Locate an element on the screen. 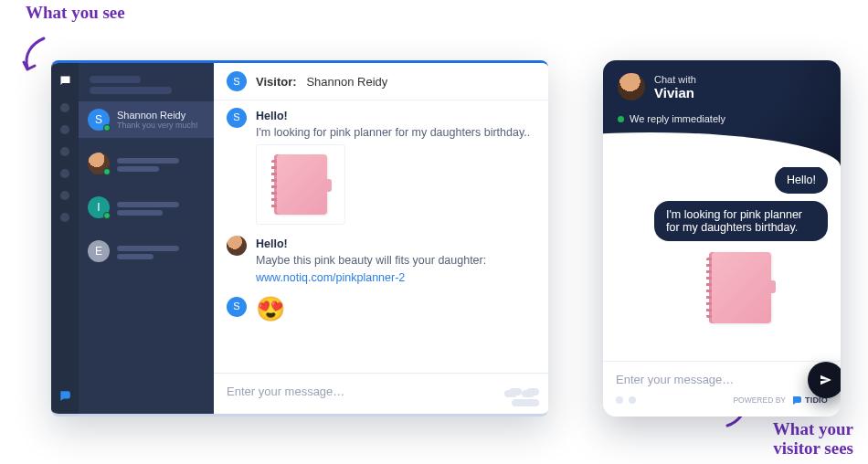 This screenshot has height=464, width=868. emoji-heart-eyes-icon: 😍 is located at coordinates (270, 309).